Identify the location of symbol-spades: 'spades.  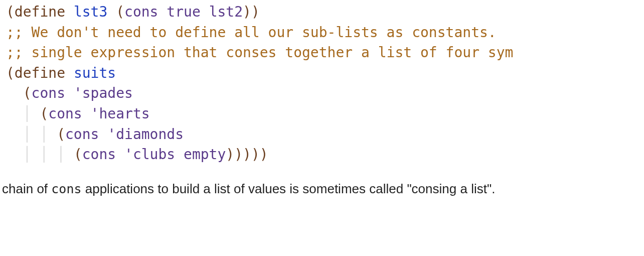
(103, 93).